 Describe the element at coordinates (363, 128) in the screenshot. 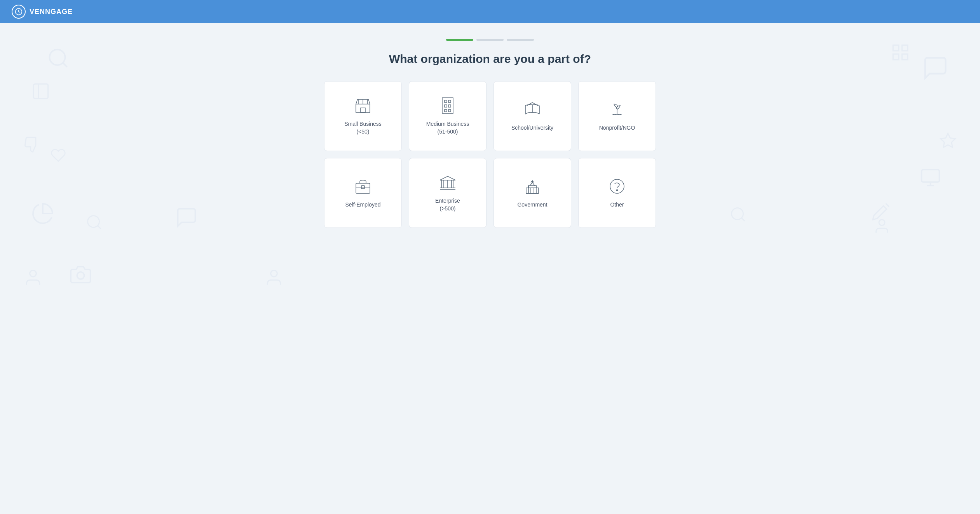

I see `card-small-business-label: Small Business (<50)` at that location.